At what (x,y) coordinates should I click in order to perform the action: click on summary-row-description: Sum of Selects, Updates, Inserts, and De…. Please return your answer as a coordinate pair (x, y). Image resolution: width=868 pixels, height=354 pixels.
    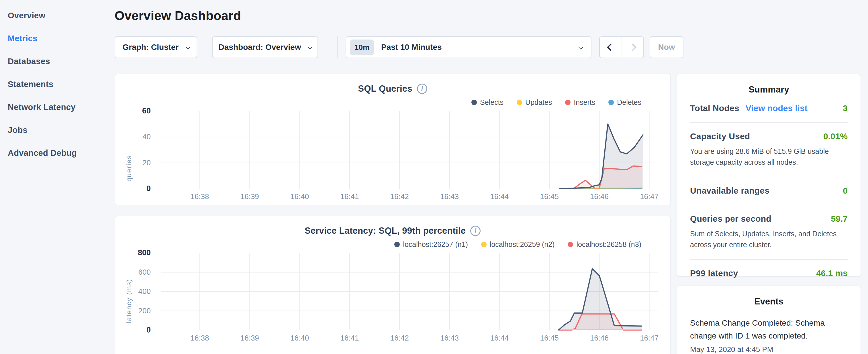
    Looking at the image, I should click on (769, 239).